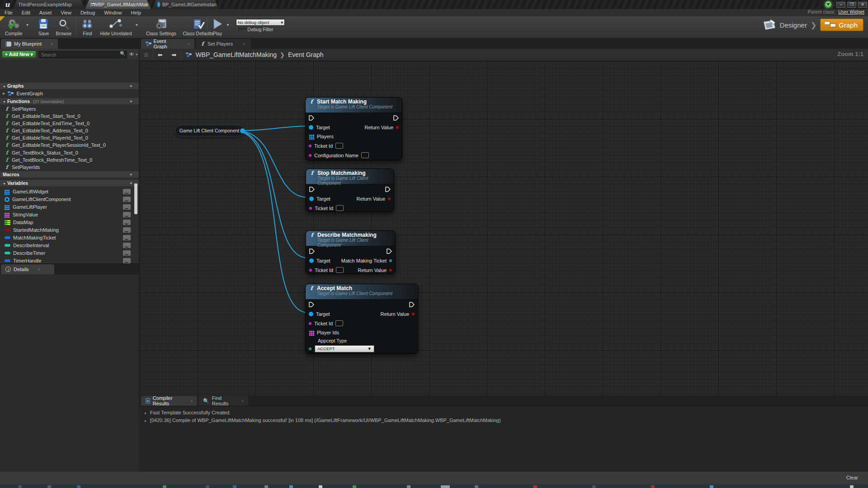  Describe the element at coordinates (388, 189) in the screenshot. I see `exec-out-pin` at that location.